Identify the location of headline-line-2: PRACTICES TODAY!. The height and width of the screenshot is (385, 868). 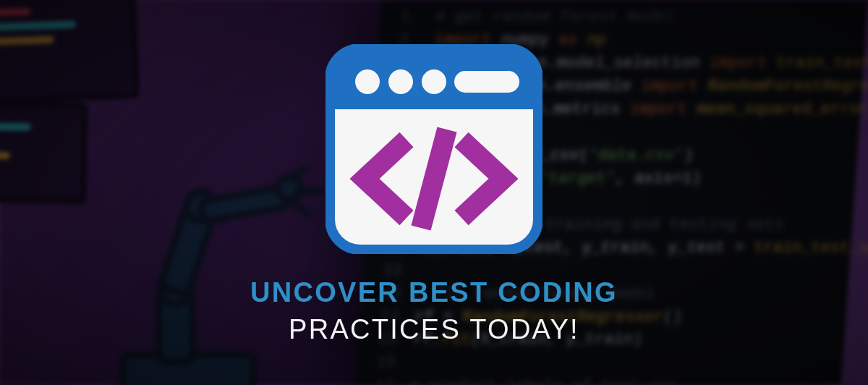
(434, 330).